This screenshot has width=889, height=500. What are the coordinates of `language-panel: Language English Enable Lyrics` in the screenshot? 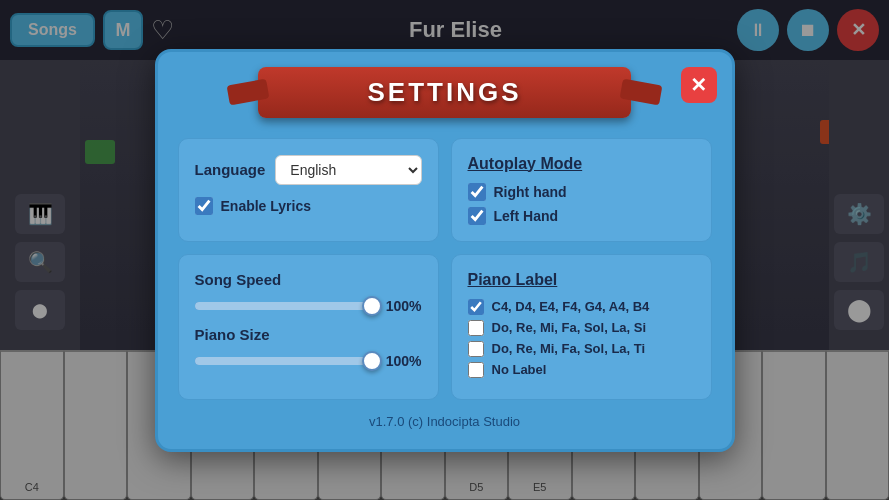 It's located at (308, 190).